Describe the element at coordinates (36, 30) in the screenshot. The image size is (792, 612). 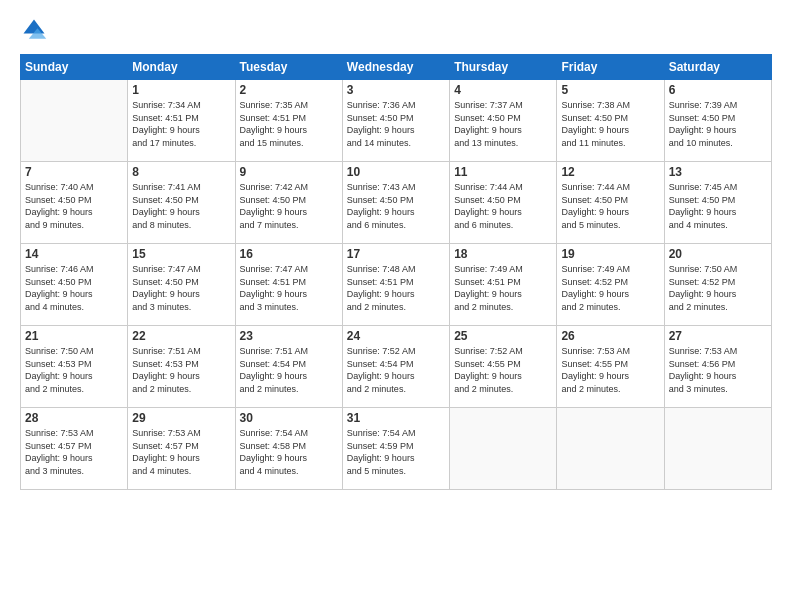
I see `logo` at that location.